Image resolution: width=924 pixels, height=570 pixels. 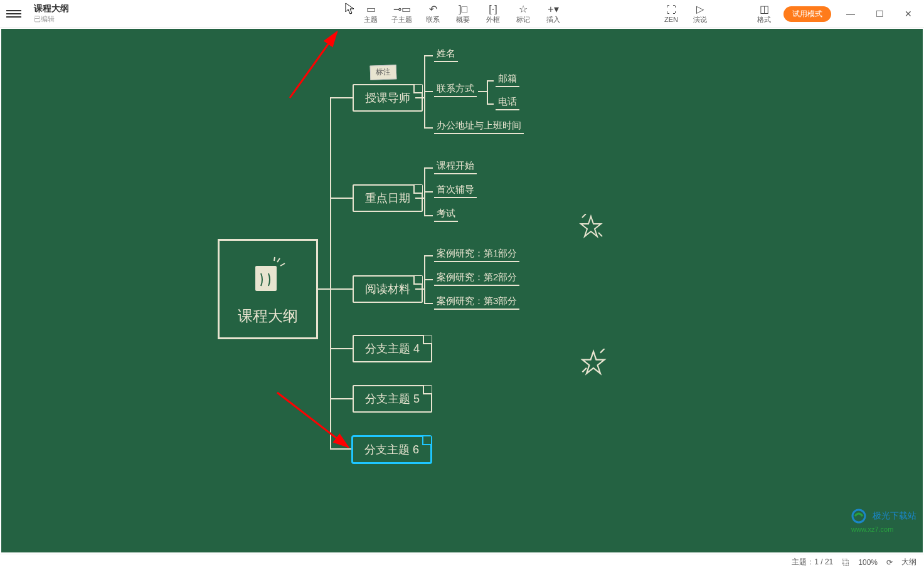 I want to click on watermark-text: 极光下载站, so click(x=895, y=515).